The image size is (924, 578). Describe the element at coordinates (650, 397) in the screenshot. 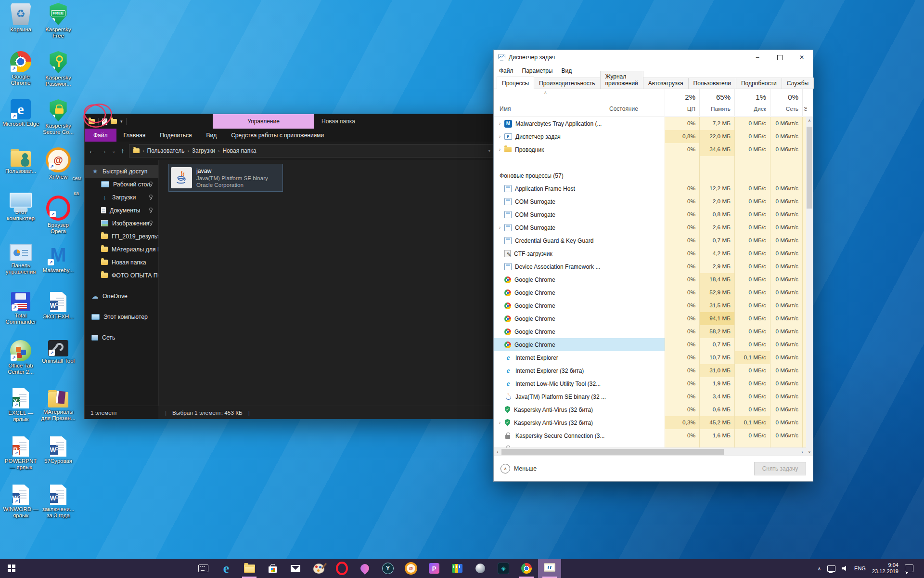

I see `process-row: › Java(TM) Platform SE binary (32 ... 0%…` at that location.